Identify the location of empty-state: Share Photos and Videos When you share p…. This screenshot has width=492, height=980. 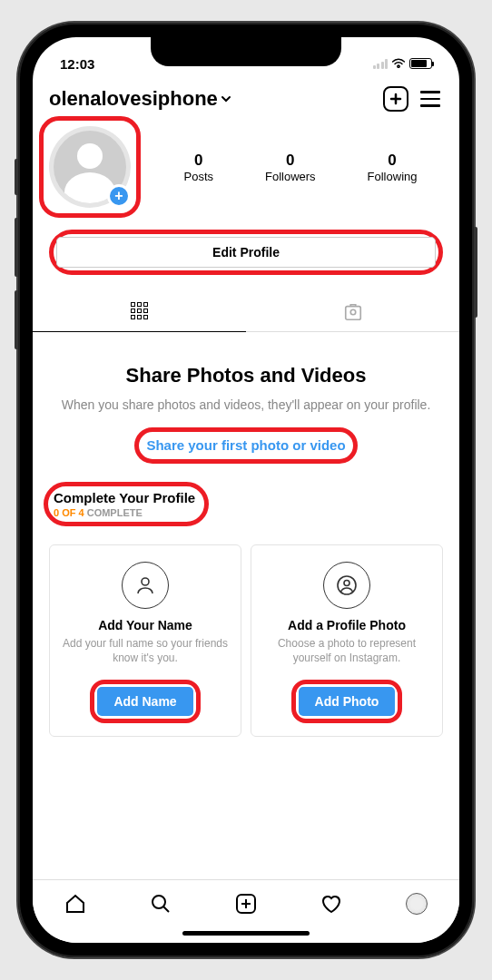
(246, 407).